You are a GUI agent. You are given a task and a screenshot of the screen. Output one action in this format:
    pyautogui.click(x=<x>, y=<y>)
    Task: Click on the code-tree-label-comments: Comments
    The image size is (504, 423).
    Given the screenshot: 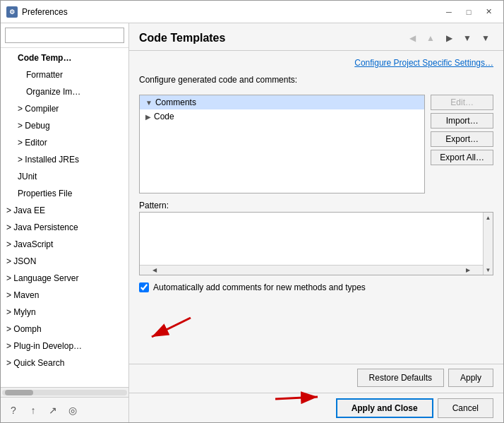 What is the action you would take?
    pyautogui.click(x=176, y=102)
    